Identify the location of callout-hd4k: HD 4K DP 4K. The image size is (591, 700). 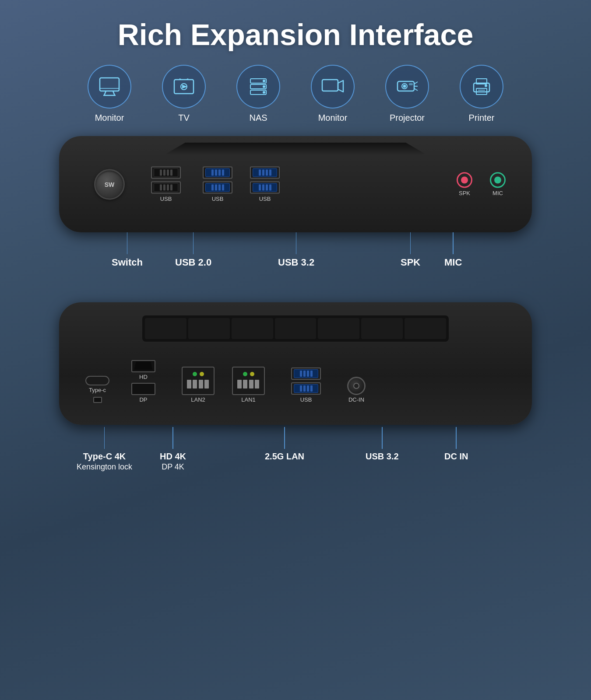
(173, 449).